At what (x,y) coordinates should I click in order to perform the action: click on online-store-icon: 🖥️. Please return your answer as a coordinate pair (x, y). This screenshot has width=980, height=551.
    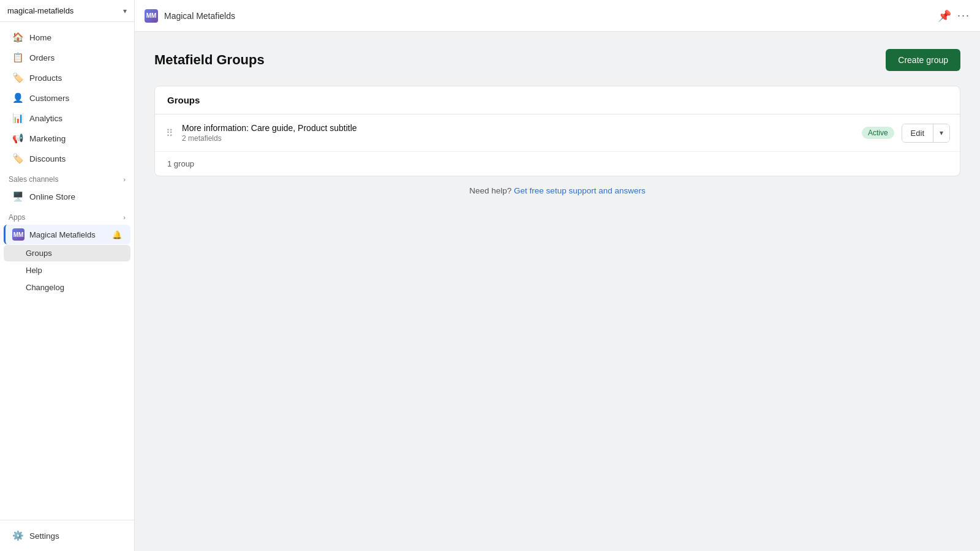
    Looking at the image, I should click on (18, 197).